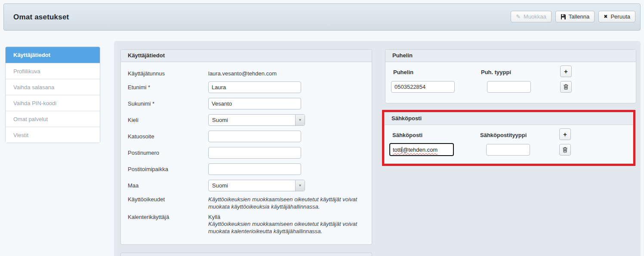 The width and height of the screenshot is (644, 256). Describe the element at coordinates (620, 16) in the screenshot. I see `cancel-button-label: Peruuta` at that location.